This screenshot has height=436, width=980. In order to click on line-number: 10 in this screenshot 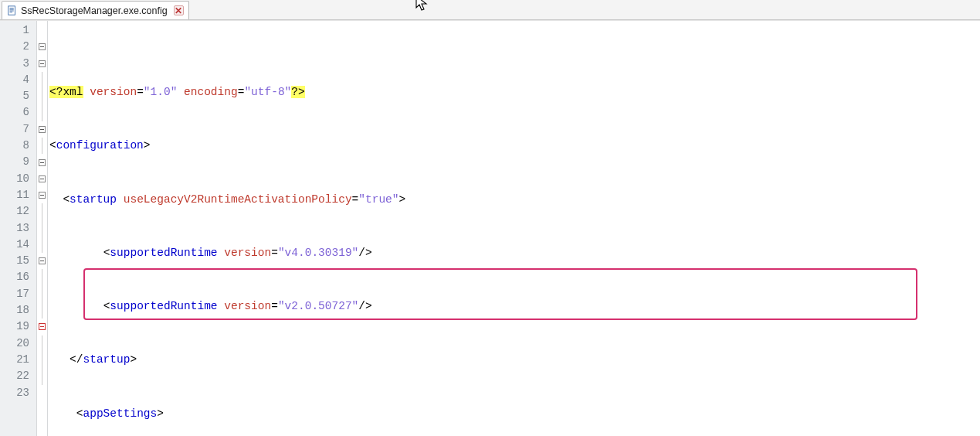, I will do `click(19, 179)`.